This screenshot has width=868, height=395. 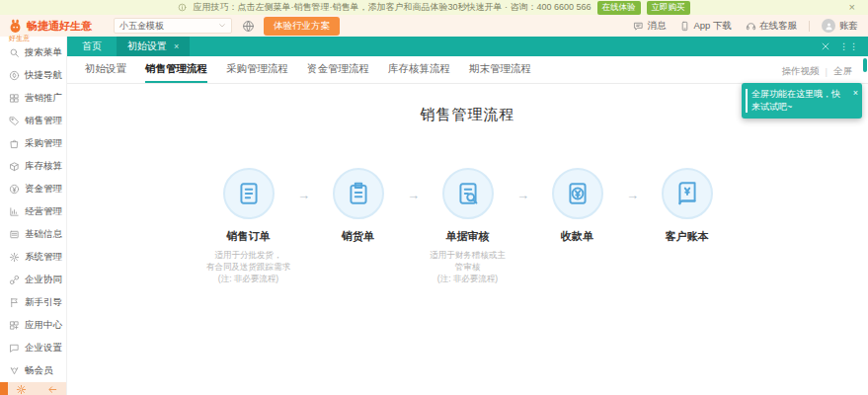 I want to click on more-tabs-icon: ⋮⋮, so click(x=849, y=46).